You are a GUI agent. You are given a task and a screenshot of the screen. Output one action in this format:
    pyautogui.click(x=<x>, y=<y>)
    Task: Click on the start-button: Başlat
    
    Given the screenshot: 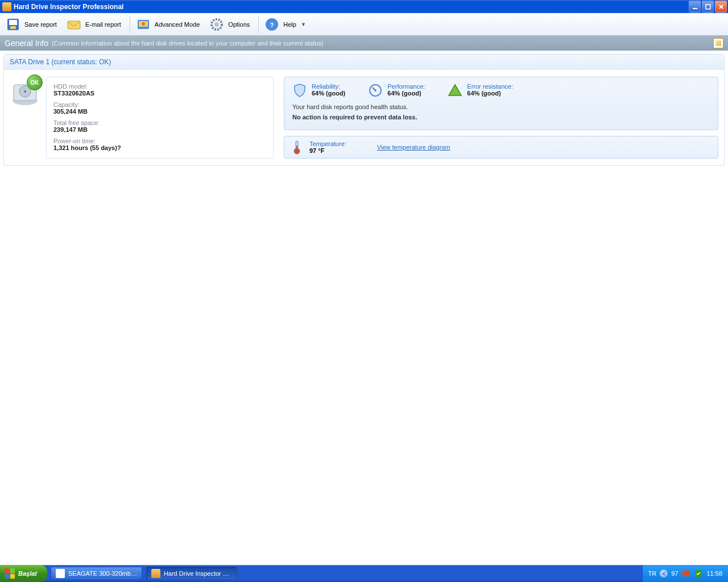 What is the action you would take?
    pyautogui.click(x=24, y=573)
    